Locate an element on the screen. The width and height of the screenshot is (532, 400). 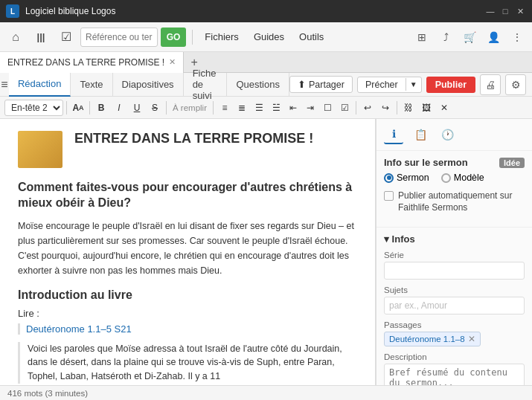
infos-section: ▾ Infos Série Sujets Passages Deutéronom… is located at coordinates (454, 306).